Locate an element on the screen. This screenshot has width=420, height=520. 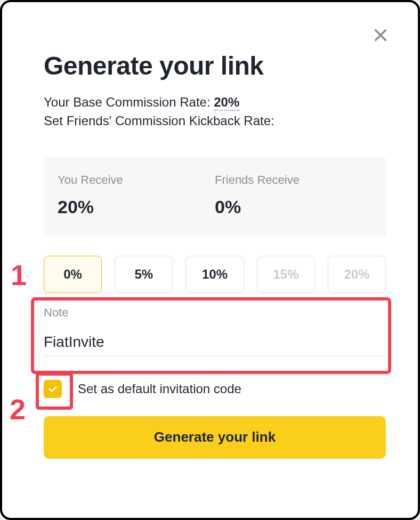
kickback-option-5: 5% is located at coordinates (144, 274).